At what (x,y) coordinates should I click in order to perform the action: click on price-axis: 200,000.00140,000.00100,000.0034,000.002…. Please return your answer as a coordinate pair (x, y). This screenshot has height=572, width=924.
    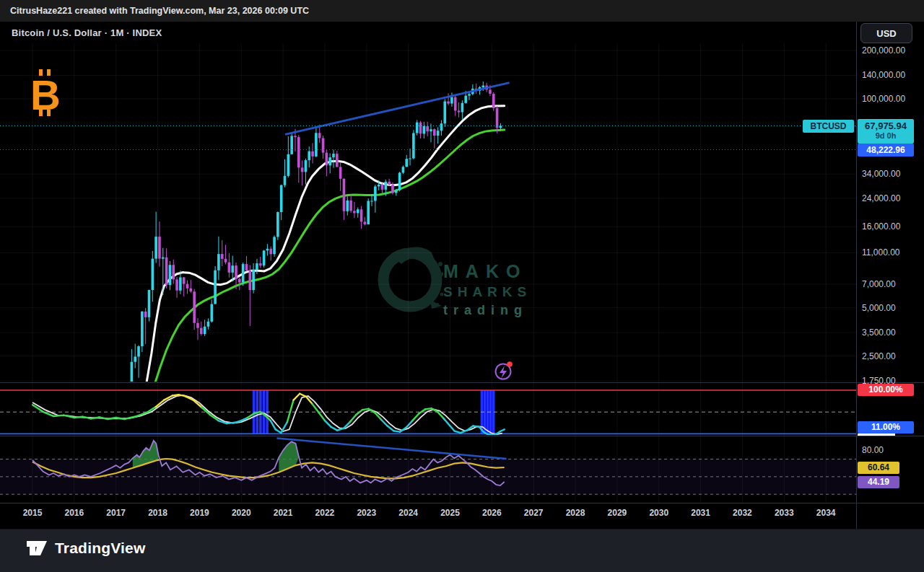
    Looking at the image, I should click on (890, 274).